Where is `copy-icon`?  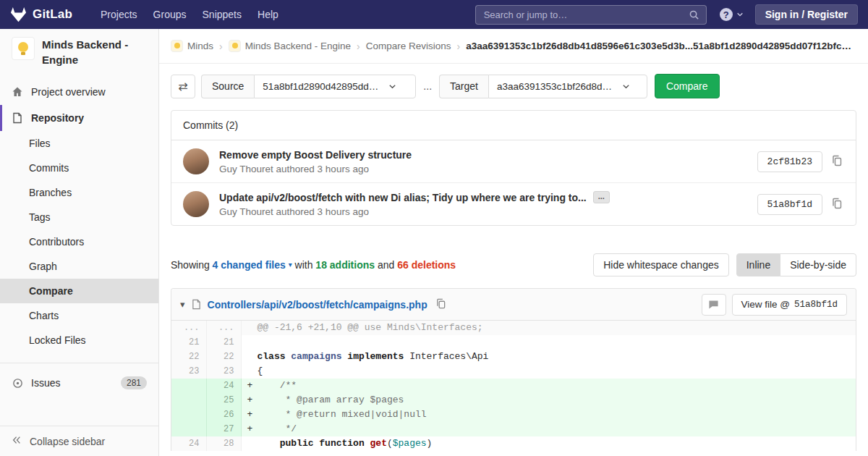 copy-icon is located at coordinates (837, 204).